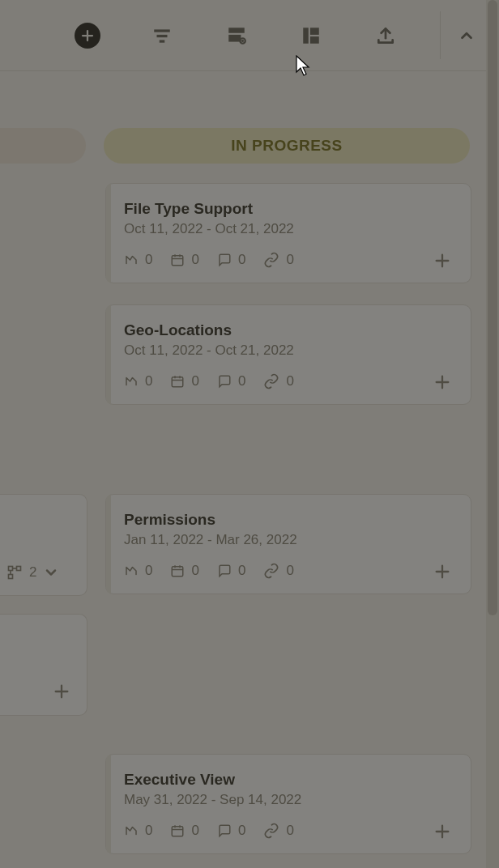 The width and height of the screenshot is (499, 868). Describe the element at coordinates (288, 800) in the screenshot. I see `card-dates: May 31, 2022 - Sep 14, 2022` at that location.